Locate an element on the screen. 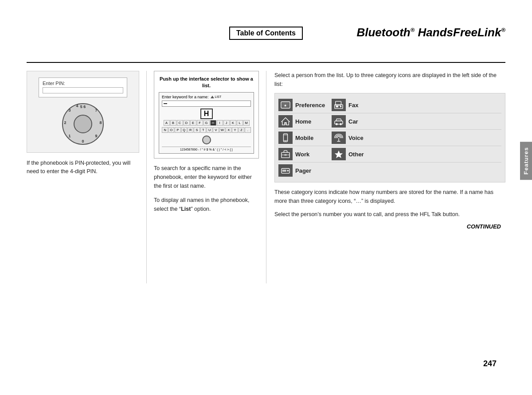 Image resolution: width=532 pixels, height=395 pixels. key-N: N is located at coordinates (165, 130).